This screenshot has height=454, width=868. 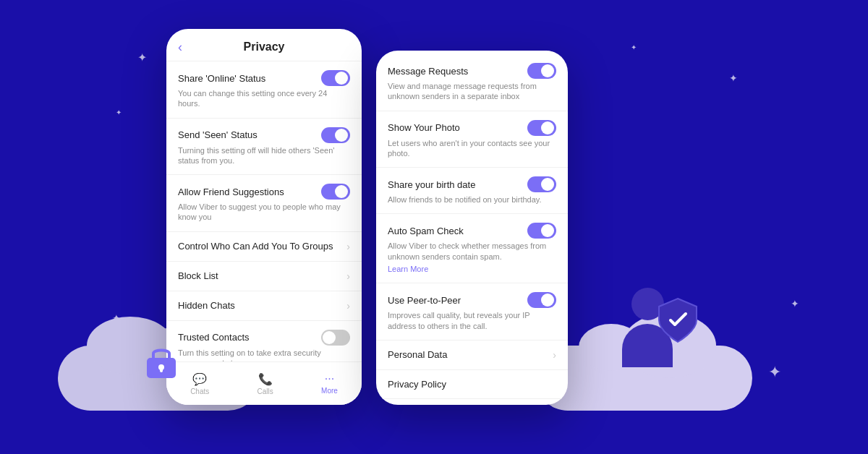 What do you see at coordinates (264, 45) in the screenshot?
I see `phone-left-header: ‹ Privacy` at bounding box center [264, 45].